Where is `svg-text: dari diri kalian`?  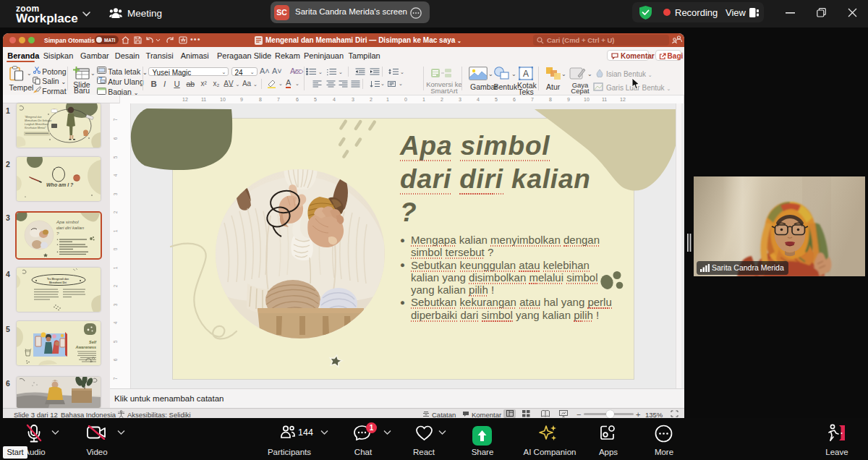 svg-text: dari diri kalian is located at coordinates (71, 227).